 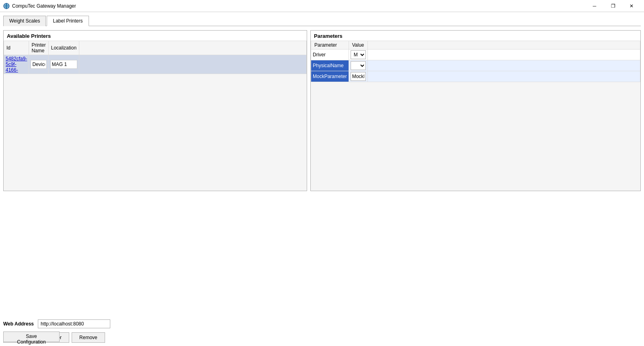 What do you see at coordinates (25, 21) in the screenshot?
I see `tab-weight-scales: Weight Scales` at bounding box center [25, 21].